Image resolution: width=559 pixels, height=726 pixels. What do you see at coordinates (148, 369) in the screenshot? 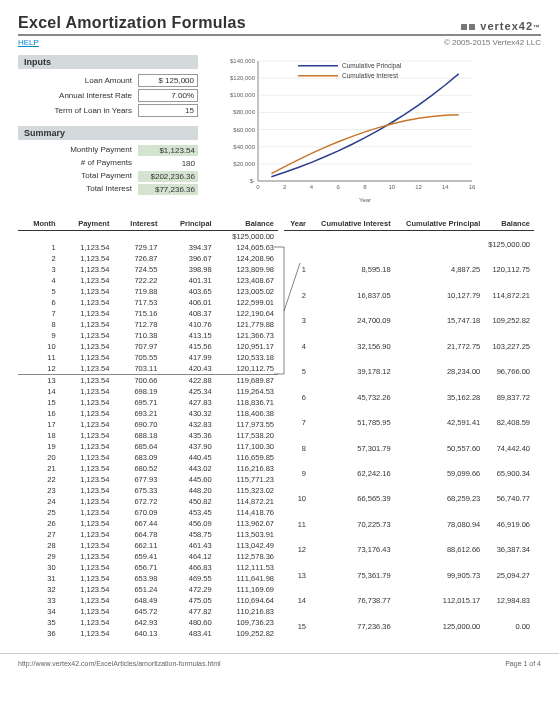
I see `table-row: 121,123.54703.11420.43120,112.75` at bounding box center [148, 369].